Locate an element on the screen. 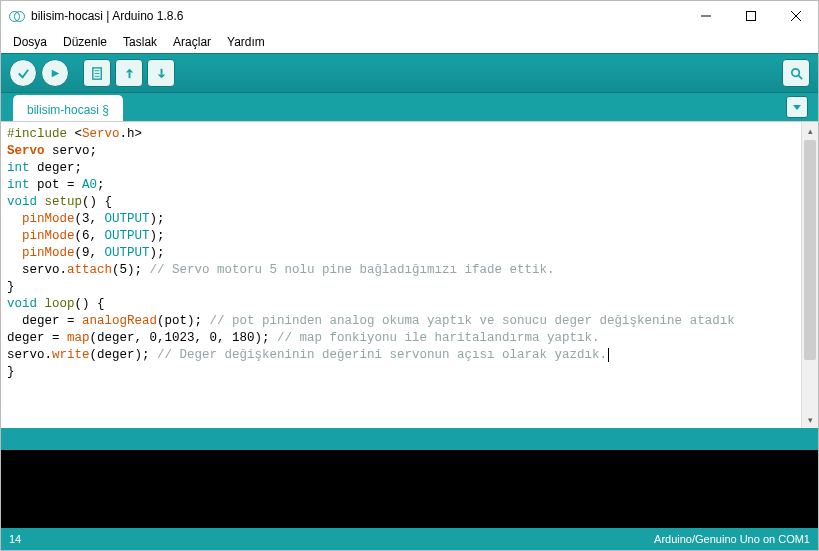 The image size is (819, 551). window-close-button is located at coordinates (796, 16).